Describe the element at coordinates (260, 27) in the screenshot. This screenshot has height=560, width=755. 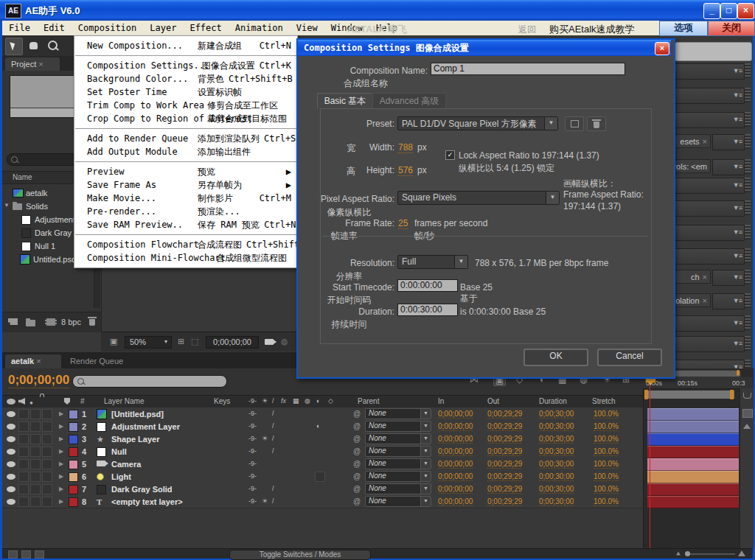
I see `menu-animation: Animation` at that location.